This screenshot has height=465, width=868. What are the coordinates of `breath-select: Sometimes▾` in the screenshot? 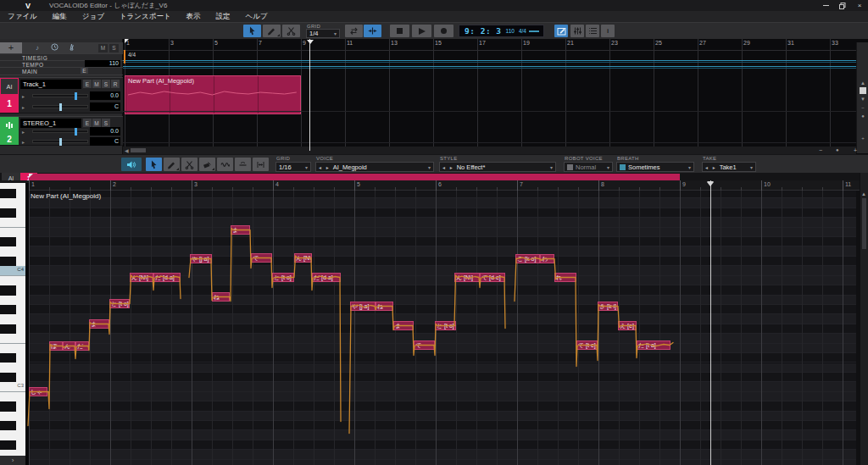 It's located at (655, 167).